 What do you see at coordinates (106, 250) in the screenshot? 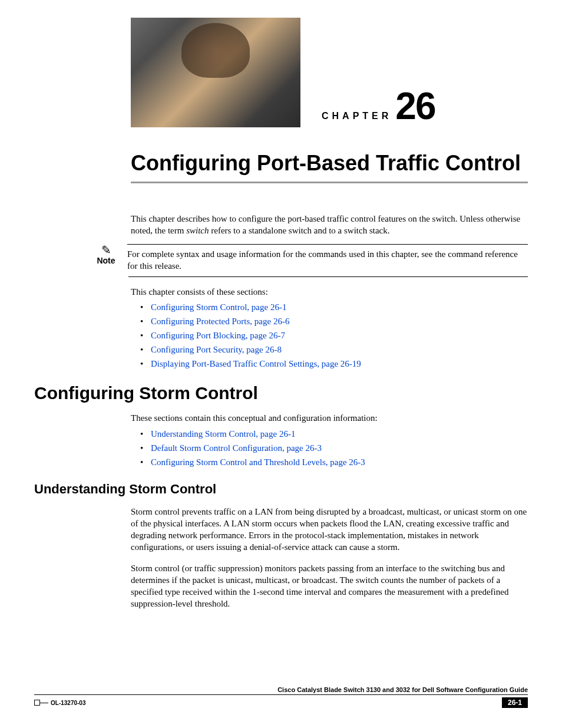
I see `pen-icon: ✎` at bounding box center [106, 250].